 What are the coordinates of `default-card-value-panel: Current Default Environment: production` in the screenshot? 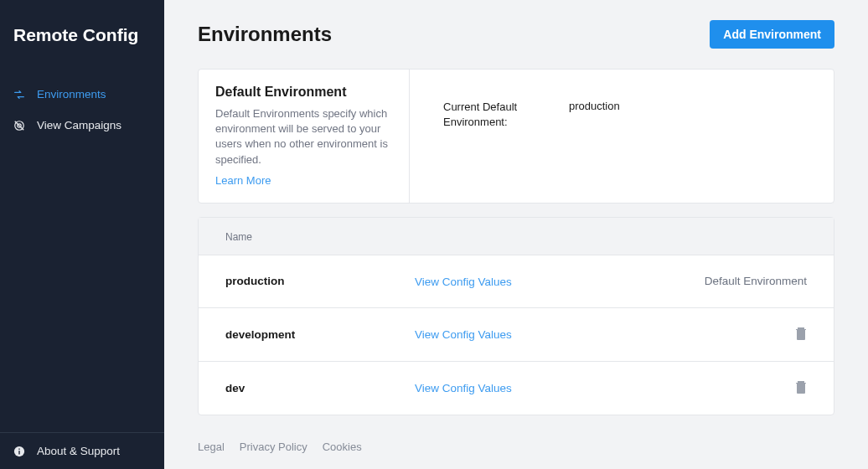 It's located at (622, 136).